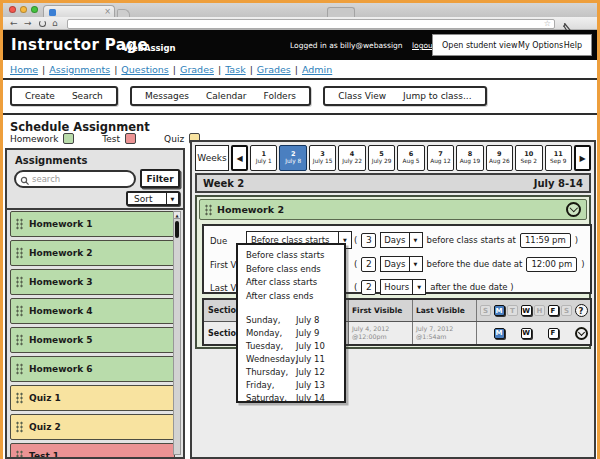  Describe the element at coordinates (264, 158) in the screenshot. I see `week-button-1: 1July 1` at that location.